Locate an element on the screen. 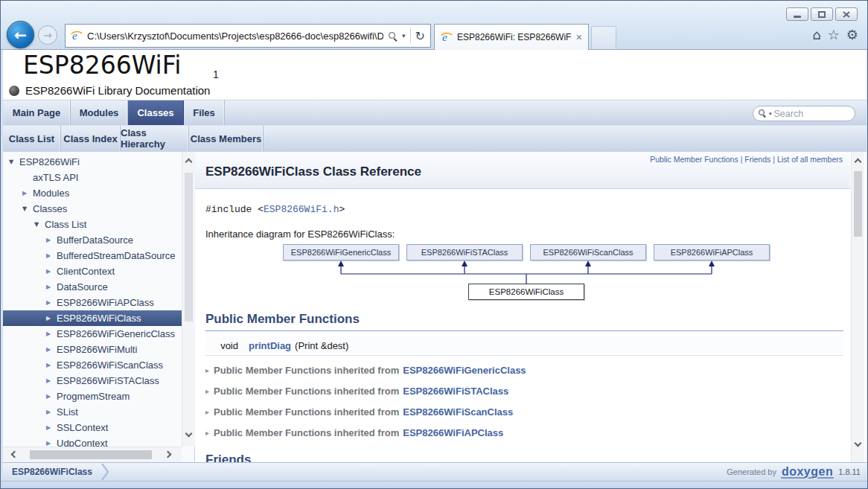  favorites-star-icon: ☆ is located at coordinates (834, 35).